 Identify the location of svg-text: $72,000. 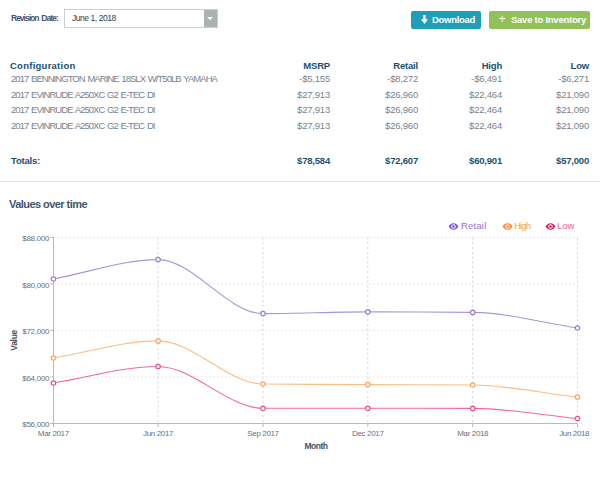
(36, 332).